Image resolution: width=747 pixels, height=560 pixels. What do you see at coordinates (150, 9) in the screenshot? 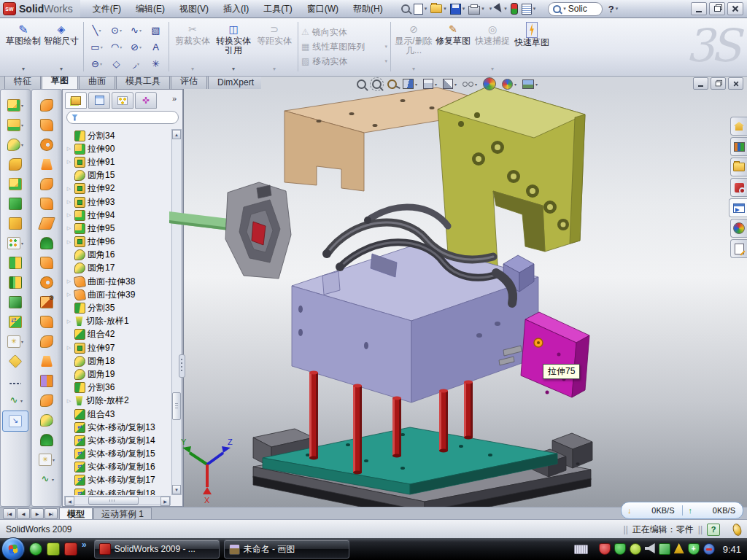
I see `menu-item: 编辑(E)` at bounding box center [150, 9].